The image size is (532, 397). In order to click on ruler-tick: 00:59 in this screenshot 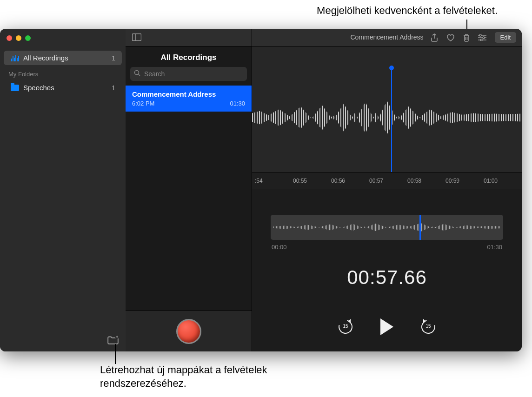, I will do `click(465, 181)`.